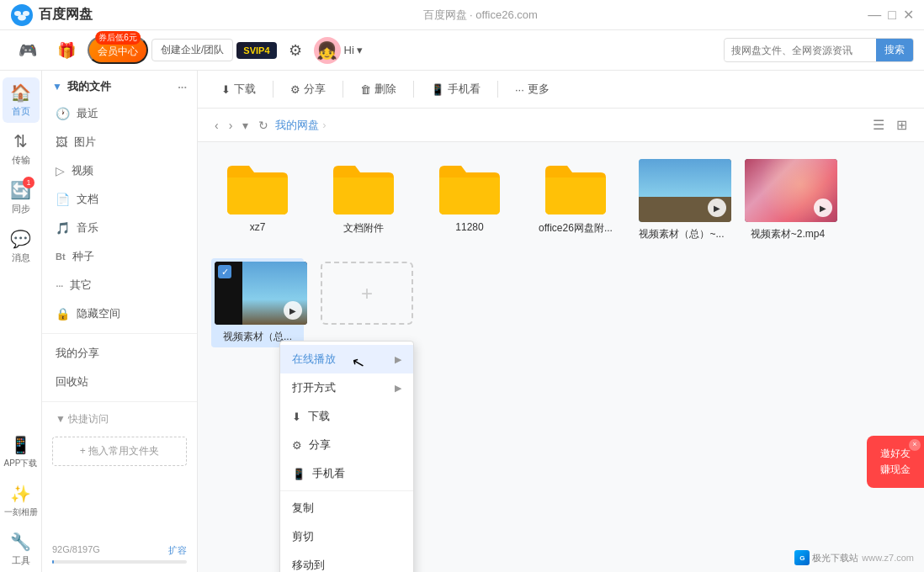 The width and height of the screenshot is (924, 572). Describe the element at coordinates (823, 208) in the screenshot. I see `play-icon-2: ▶` at that location.